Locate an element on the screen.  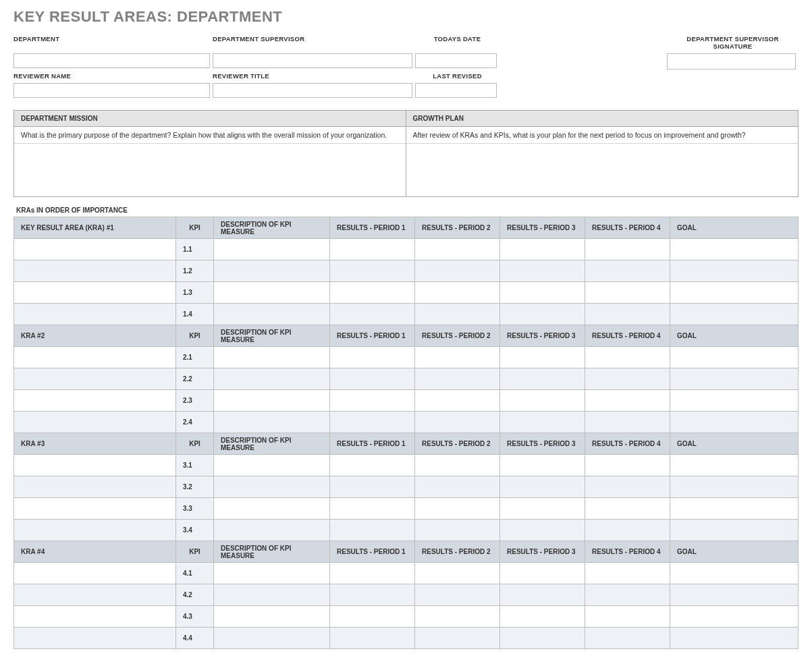
reviewer-name-field is located at coordinates (112, 90).